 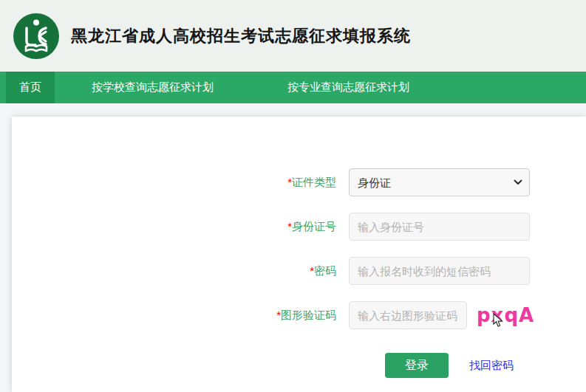 I want to click on mouse-cursor-icon, so click(x=498, y=320).